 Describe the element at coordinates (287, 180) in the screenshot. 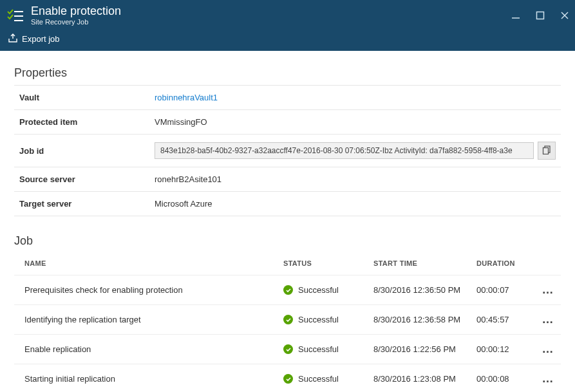

I see `prop-row-source-server: Source server ronehrB2Asite101` at that location.